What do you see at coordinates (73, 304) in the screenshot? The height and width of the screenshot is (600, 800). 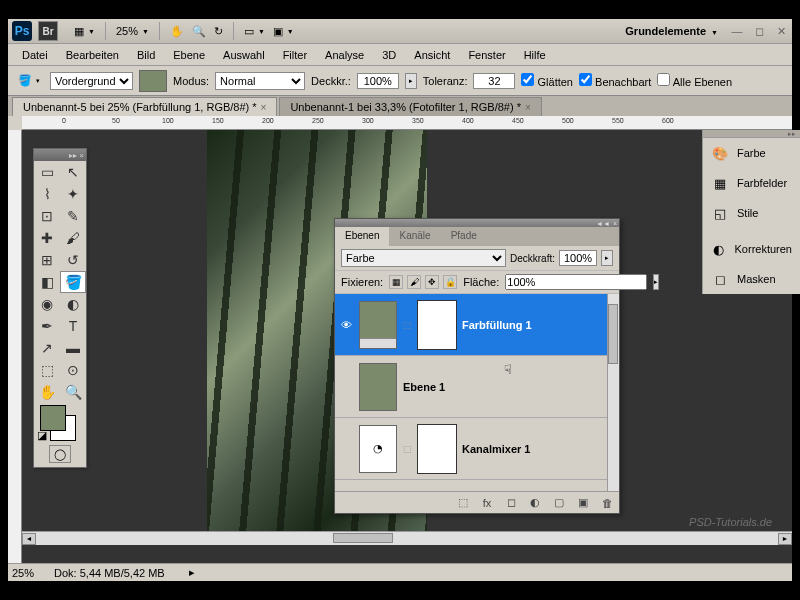 I see `dodge-tool: ◐` at bounding box center [73, 304].